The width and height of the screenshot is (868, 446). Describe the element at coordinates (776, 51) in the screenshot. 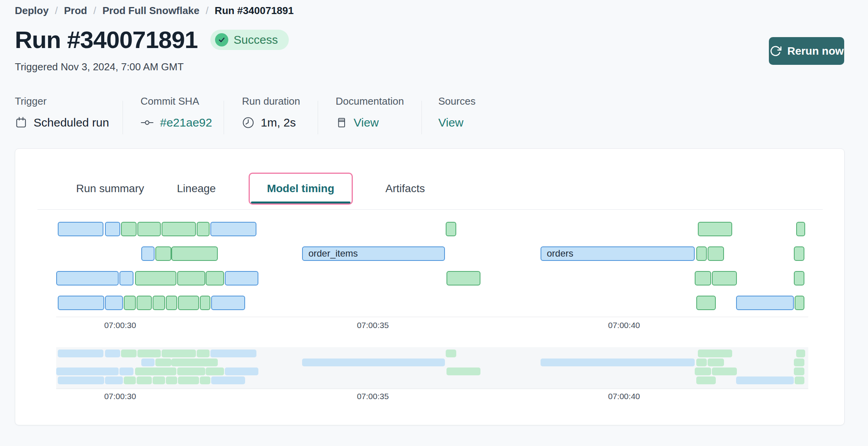

I see `refresh-icon` at that location.